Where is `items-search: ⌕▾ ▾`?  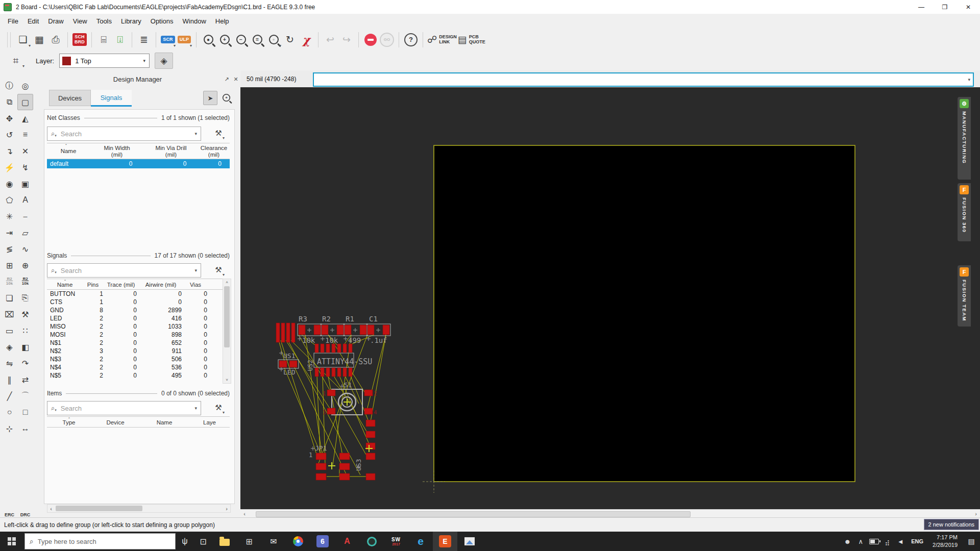 items-search: ⌕▾ ▾ is located at coordinates (124, 408).